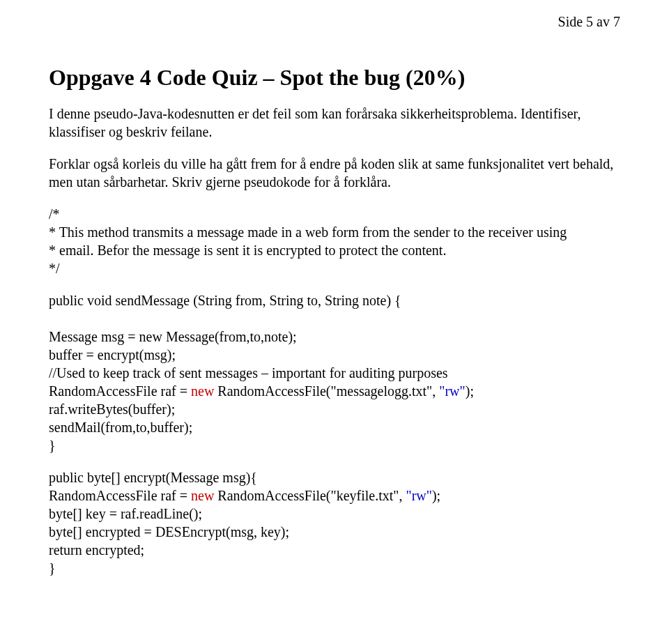 This screenshot has height=644, width=669. Describe the element at coordinates (173, 337) in the screenshot. I see `code-line: Message msg = new Message(from,to,note);` at that location.